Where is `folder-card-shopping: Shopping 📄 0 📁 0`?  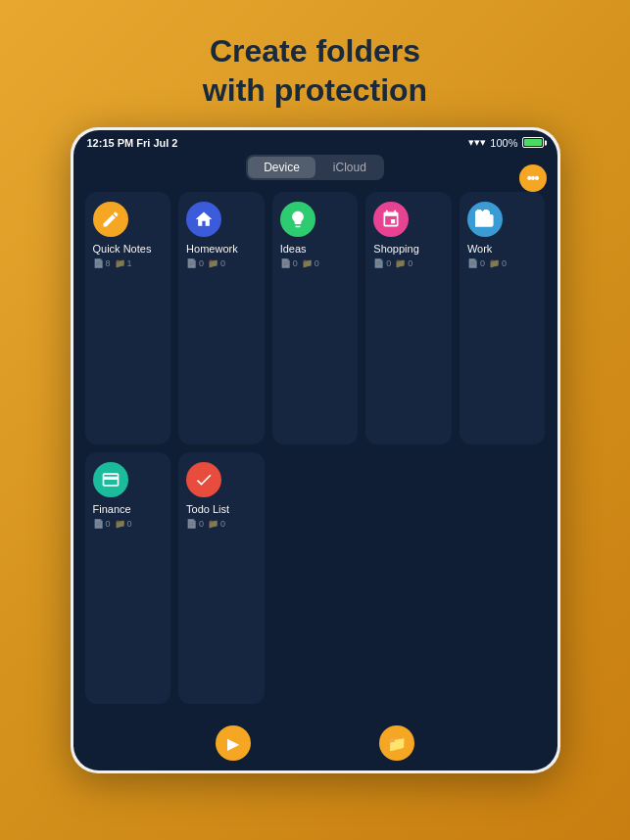 folder-card-shopping: Shopping 📄 0 📁 0 is located at coordinates (409, 318).